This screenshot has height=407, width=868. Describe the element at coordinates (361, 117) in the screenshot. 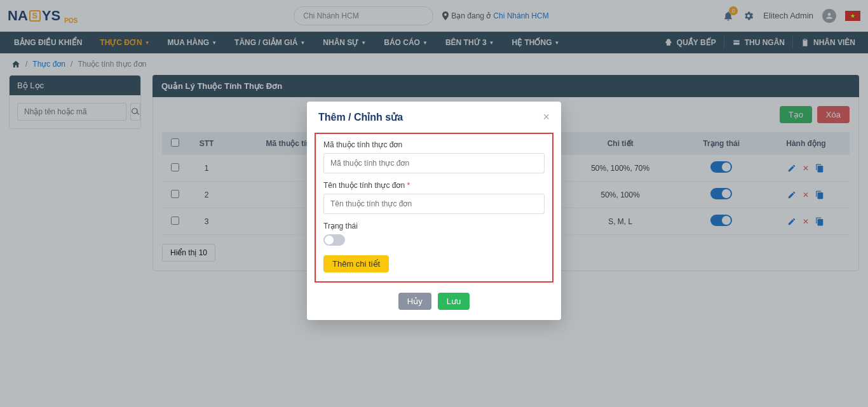

I see `modal-title: Thêm / Chỉnh sửa` at that location.